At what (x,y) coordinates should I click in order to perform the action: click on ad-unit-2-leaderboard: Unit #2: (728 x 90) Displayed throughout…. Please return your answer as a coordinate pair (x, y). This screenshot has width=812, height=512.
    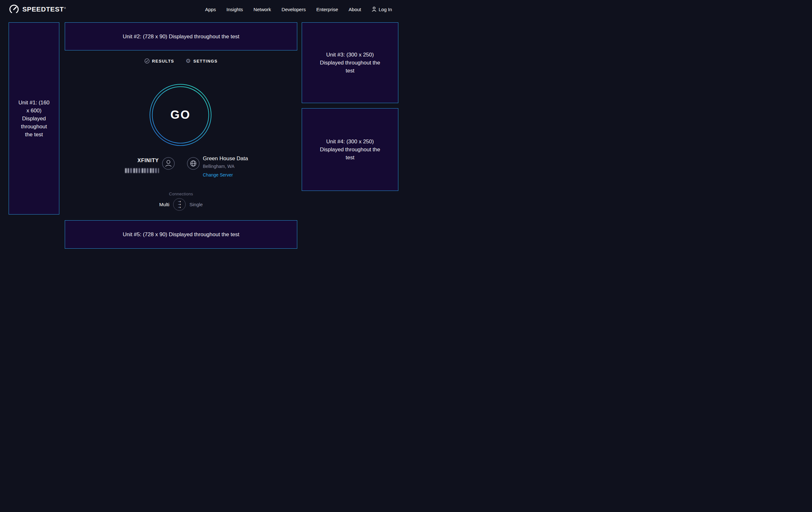
    Looking at the image, I should click on (181, 36).